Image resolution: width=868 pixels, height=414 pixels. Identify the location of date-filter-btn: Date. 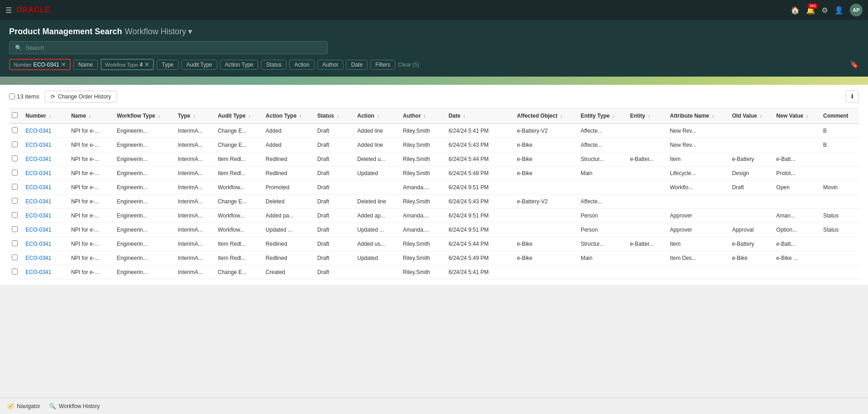
(357, 65).